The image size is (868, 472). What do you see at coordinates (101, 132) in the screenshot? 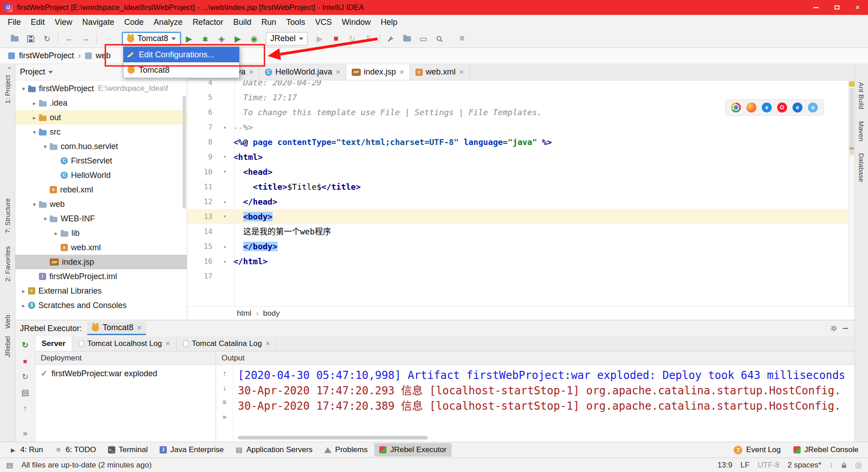
I see `tree-item-src: src` at bounding box center [101, 132].